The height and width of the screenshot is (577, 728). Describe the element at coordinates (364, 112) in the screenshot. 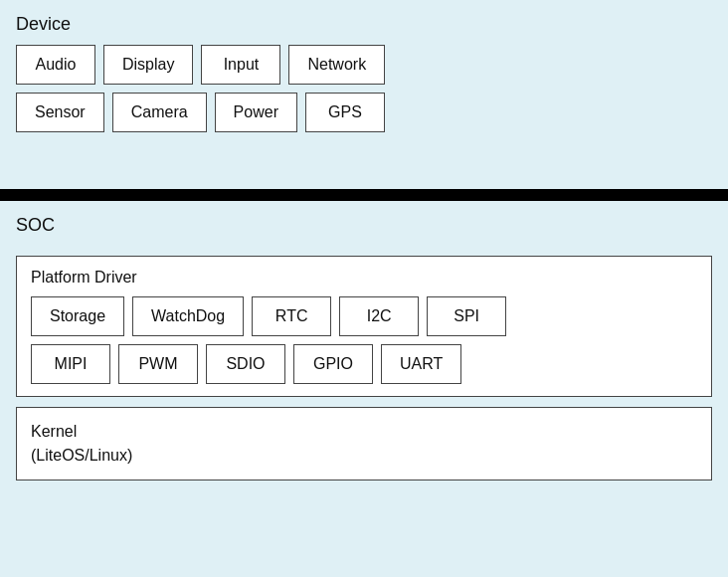

I see `device-row2: SensorCameraPowerGPS` at that location.